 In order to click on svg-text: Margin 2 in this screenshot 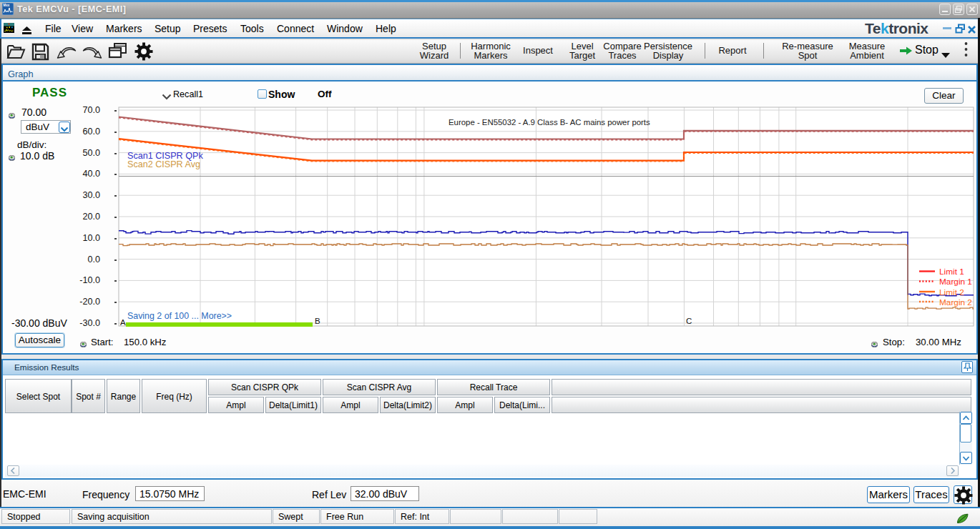, I will do `click(956, 302)`.